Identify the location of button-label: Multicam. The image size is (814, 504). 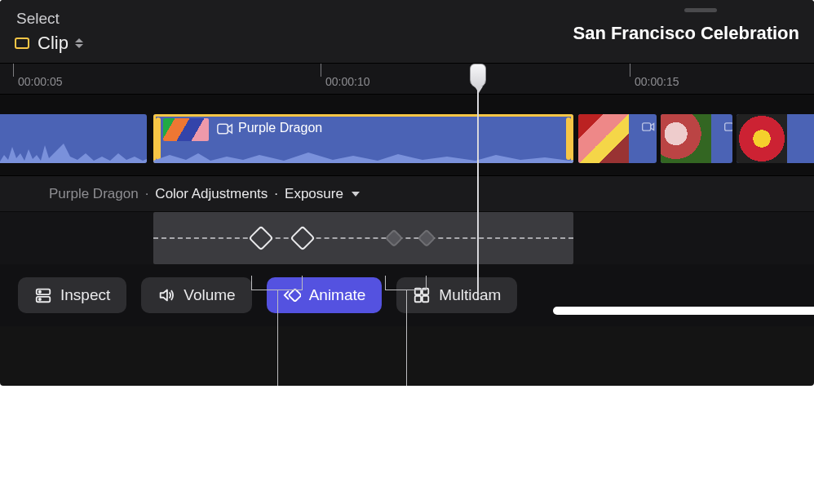
(470, 295).